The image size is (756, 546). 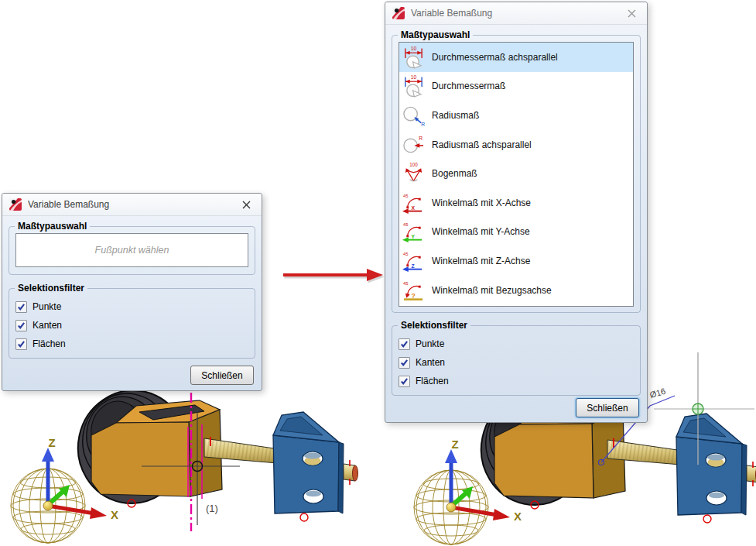 I want to click on dialog-variable-bemassung-initial: Variable Bemaßung Maßtypauswahl Fußpunkt…, so click(x=132, y=292).